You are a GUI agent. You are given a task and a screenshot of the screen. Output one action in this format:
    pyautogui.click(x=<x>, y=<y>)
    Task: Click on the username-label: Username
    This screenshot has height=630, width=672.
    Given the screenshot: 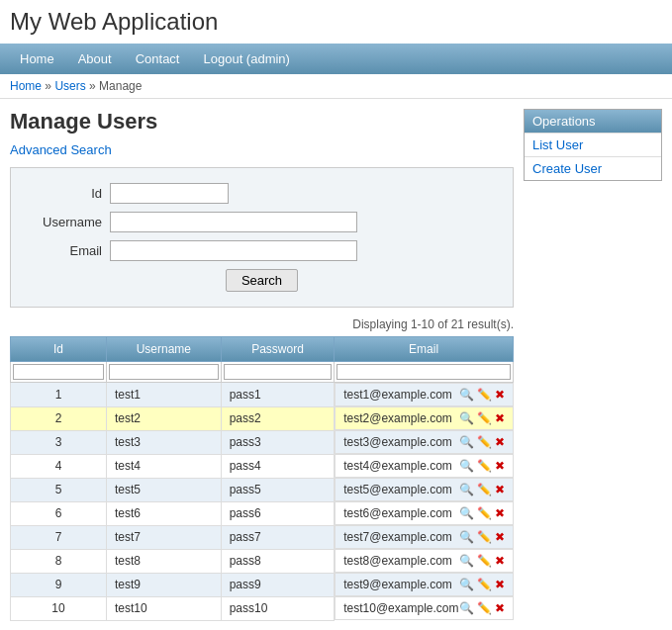 What is the action you would take?
    pyautogui.click(x=70, y=222)
    